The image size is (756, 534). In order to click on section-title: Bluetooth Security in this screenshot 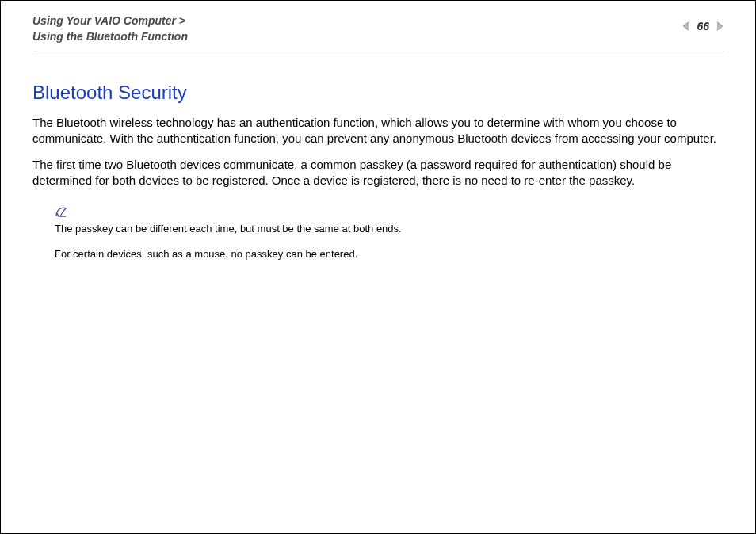, I will do `click(378, 93)`.